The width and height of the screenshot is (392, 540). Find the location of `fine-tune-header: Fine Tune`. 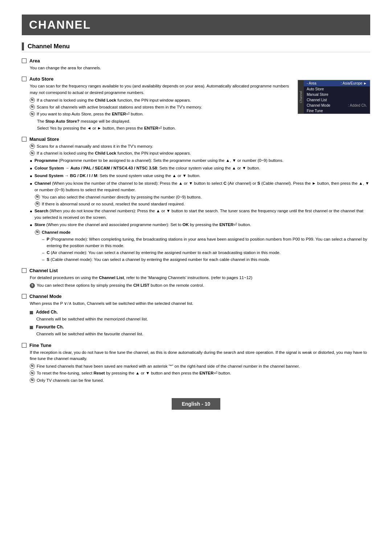

fine-tune-header: Fine Tune is located at coordinates (196, 345).